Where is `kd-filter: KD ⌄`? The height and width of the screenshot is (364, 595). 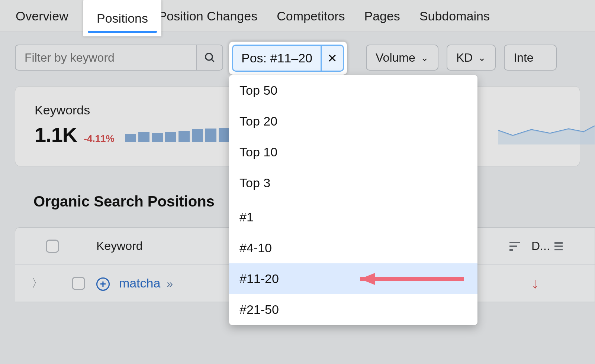
kd-filter: KD ⌄ is located at coordinates (471, 58).